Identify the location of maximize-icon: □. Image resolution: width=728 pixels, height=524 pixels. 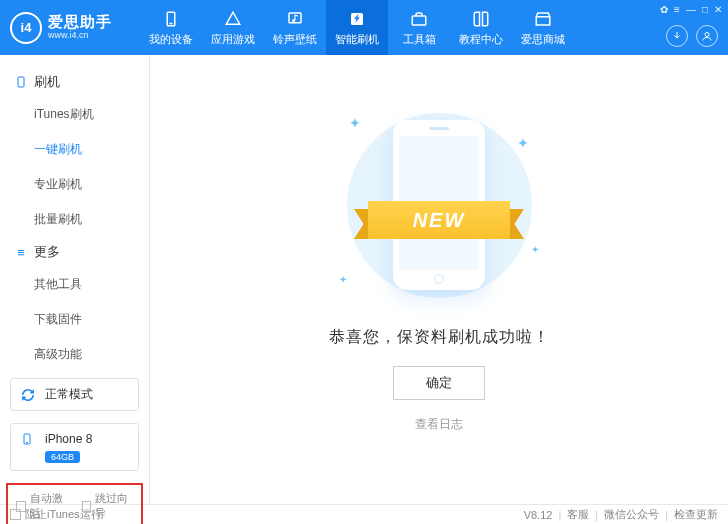
(705, 10).